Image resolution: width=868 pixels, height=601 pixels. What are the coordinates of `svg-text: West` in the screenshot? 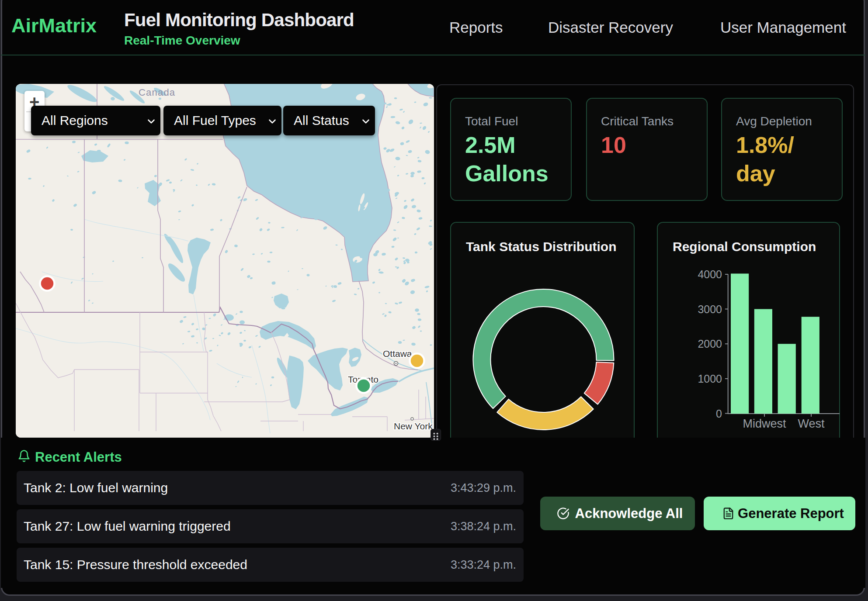 It's located at (811, 424).